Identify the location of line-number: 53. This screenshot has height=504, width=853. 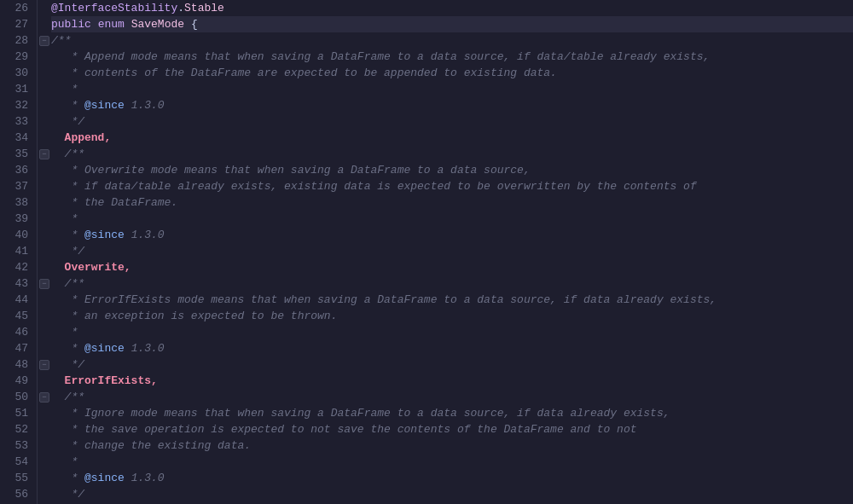
(19, 445).